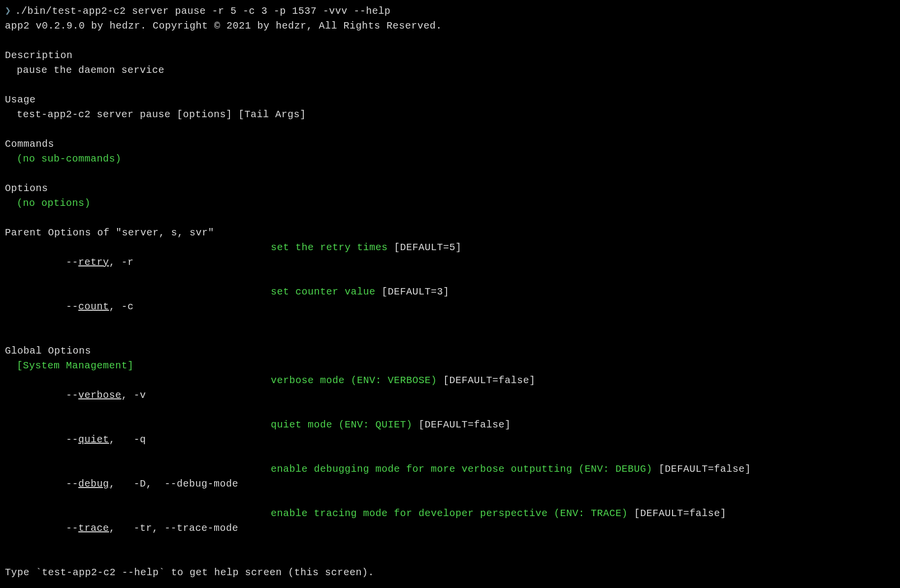 Image resolution: width=900 pixels, height=588 pixels. I want to click on flag-name: quiet, so click(94, 439).